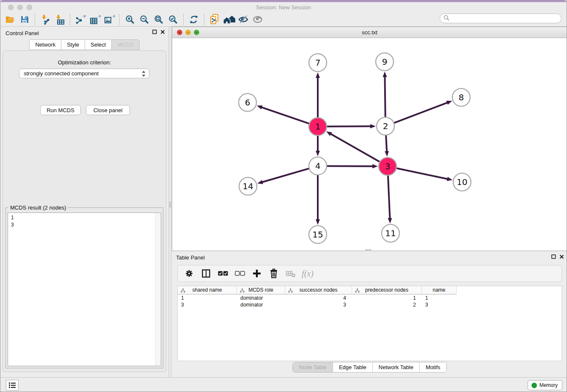  Describe the element at coordinates (170, 205) in the screenshot. I see `splitter-grip` at that location.